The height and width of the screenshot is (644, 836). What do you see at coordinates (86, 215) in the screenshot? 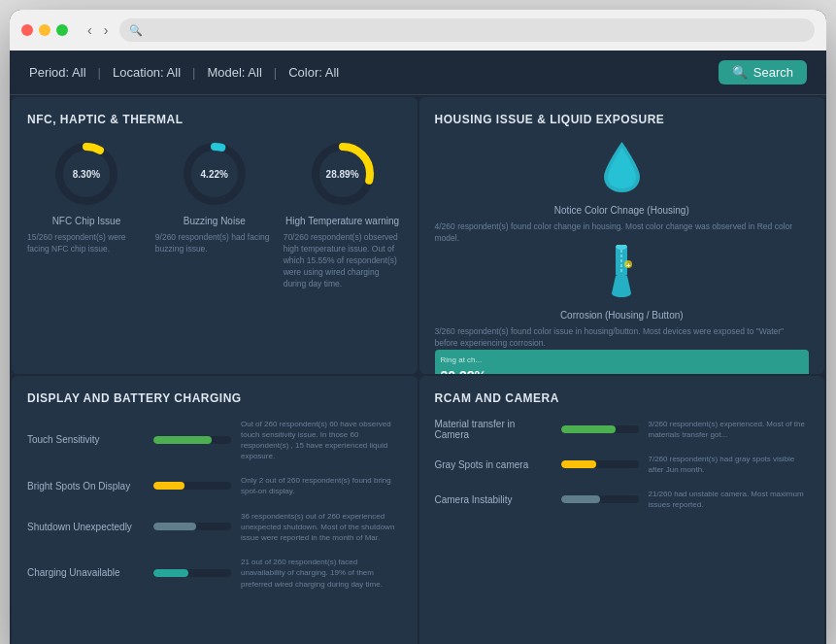
I see `nfc-metric-1: 8.30% NFC Chip Issue 15/260 respondent(s…` at bounding box center [86, 215].